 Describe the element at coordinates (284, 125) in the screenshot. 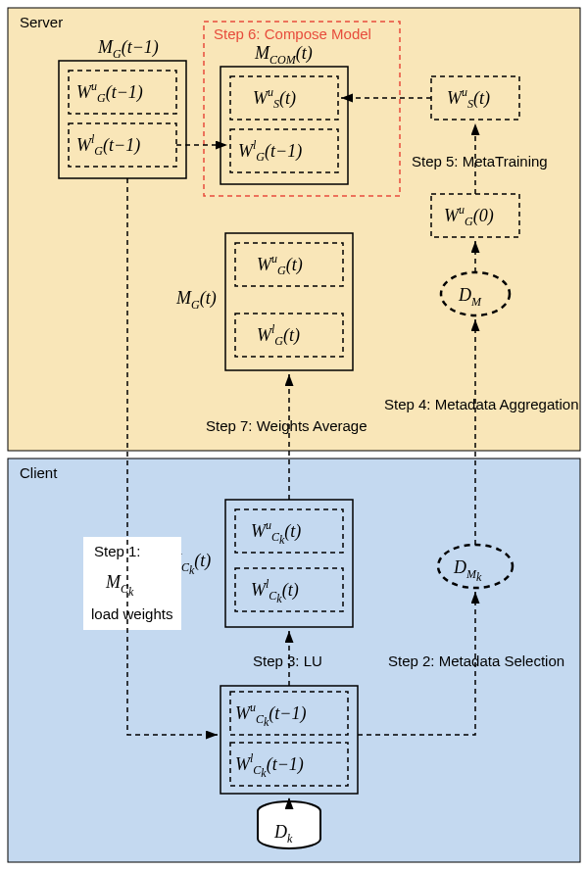

I see `mcom-box` at that location.